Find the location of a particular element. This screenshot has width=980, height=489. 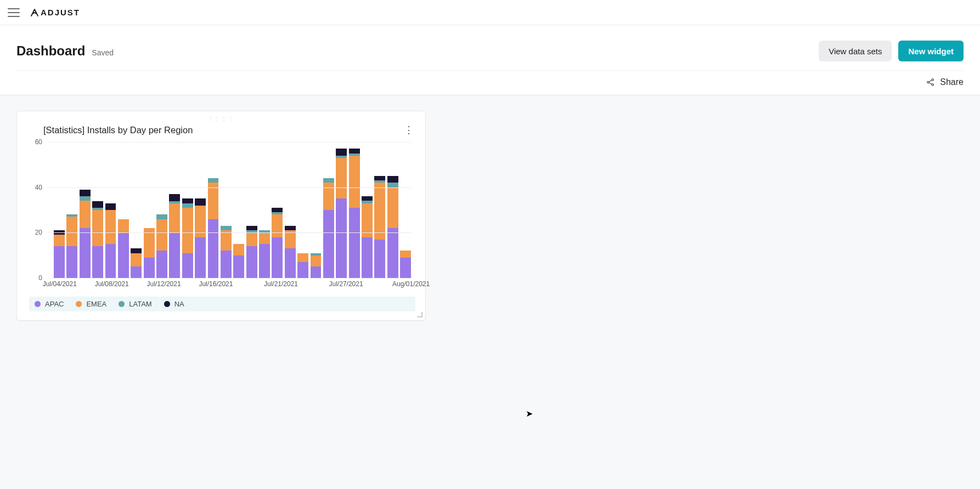

widget-menu-kebab-icon: ⋮ is located at coordinates (409, 130).